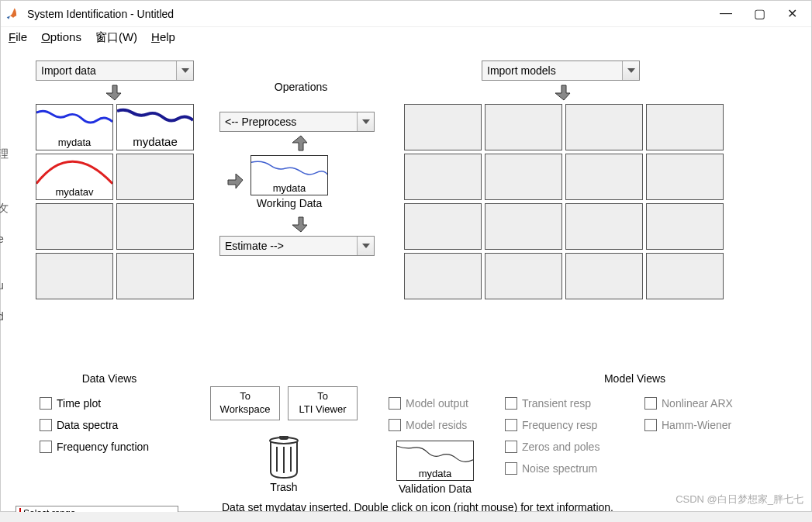 This screenshot has width=812, height=522. I want to click on window-title: System Identification - Untitled, so click(374, 14).